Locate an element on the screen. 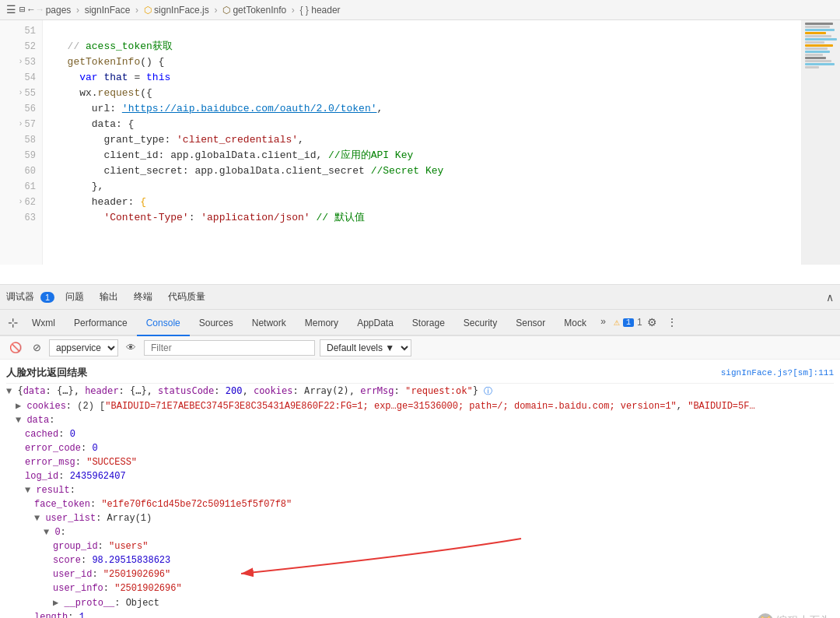 The width and height of the screenshot is (840, 618). list-item: ▶ __proto__: Object is located at coordinates (420, 602).